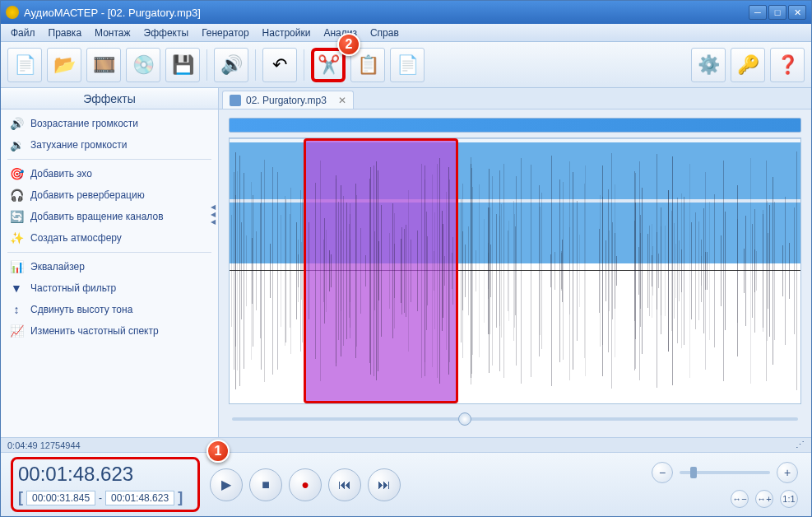 The image size is (812, 517). Describe the element at coordinates (61, 498) in the screenshot. I see `selection-start-input: 00:00:31.845` at that location.